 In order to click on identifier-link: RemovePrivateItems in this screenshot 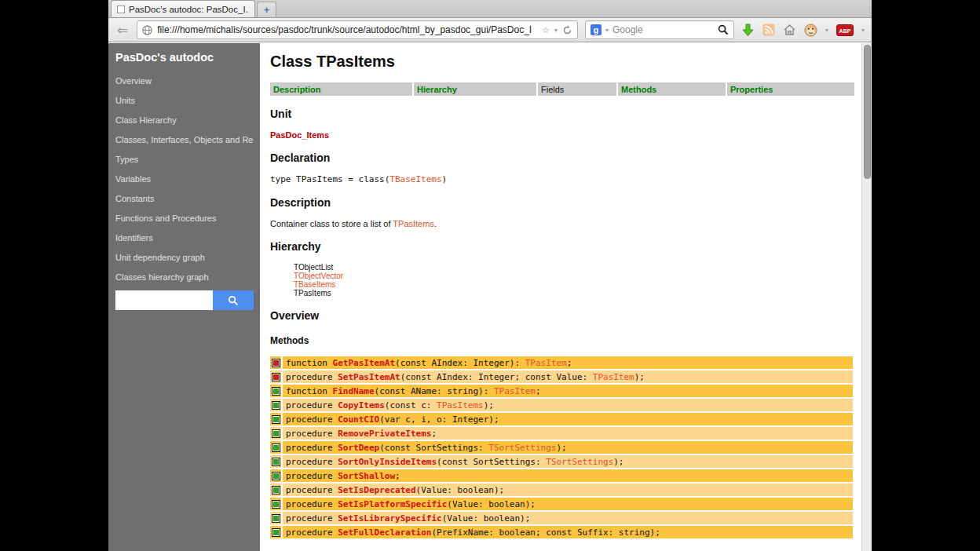, I will do `click(385, 433)`.